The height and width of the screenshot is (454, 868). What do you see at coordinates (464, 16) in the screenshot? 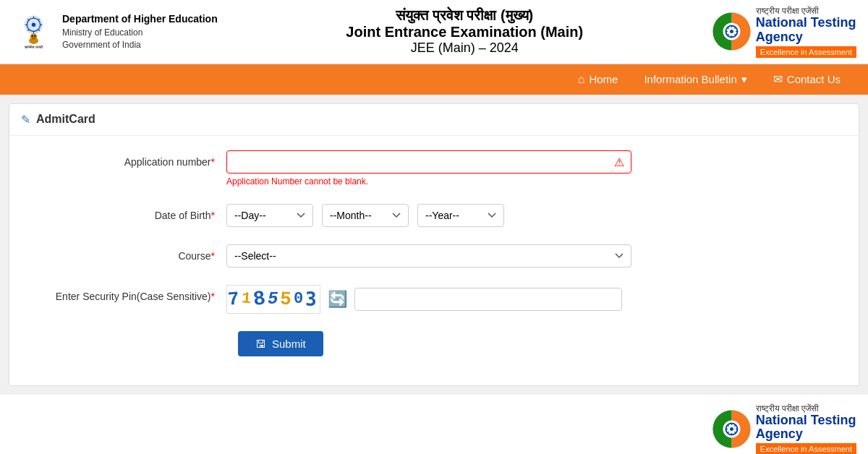
I see `title-hindi: संयुक्त प्रवेश परीक्षा (मुख्य)` at bounding box center [464, 16].